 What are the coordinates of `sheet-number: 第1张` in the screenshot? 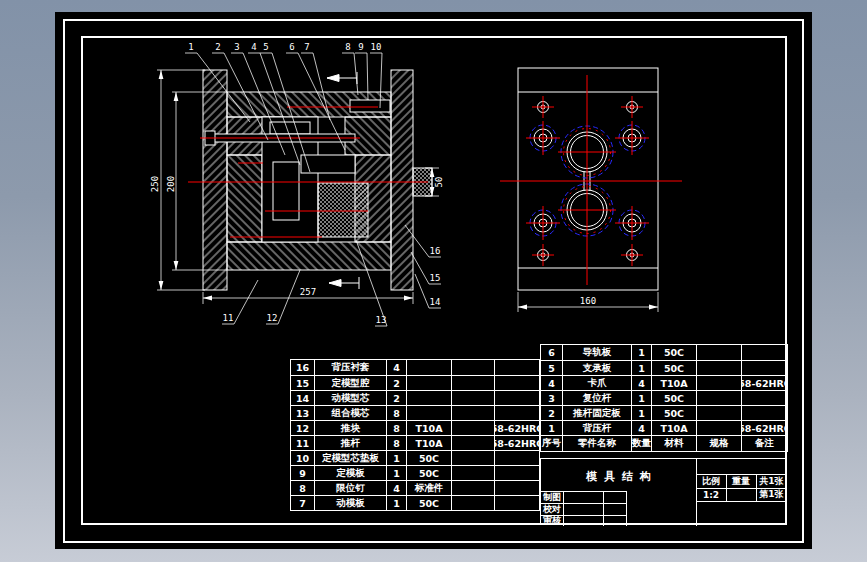 It's located at (772, 494).